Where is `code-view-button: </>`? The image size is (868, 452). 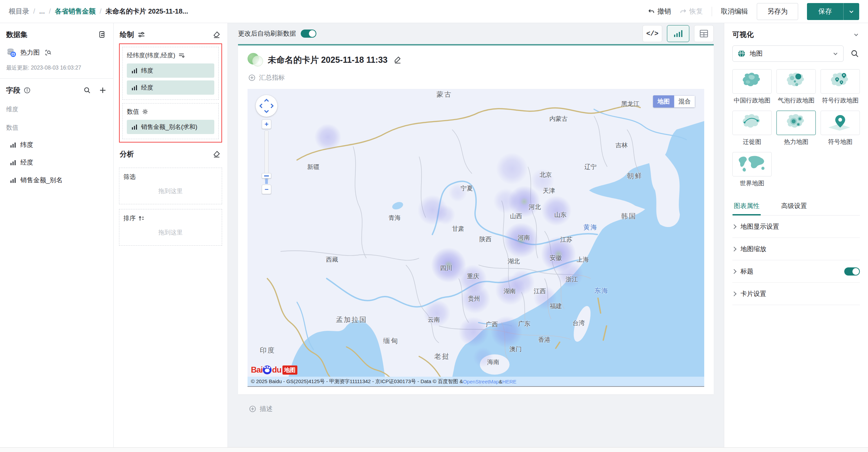 code-view-button: </> is located at coordinates (652, 34).